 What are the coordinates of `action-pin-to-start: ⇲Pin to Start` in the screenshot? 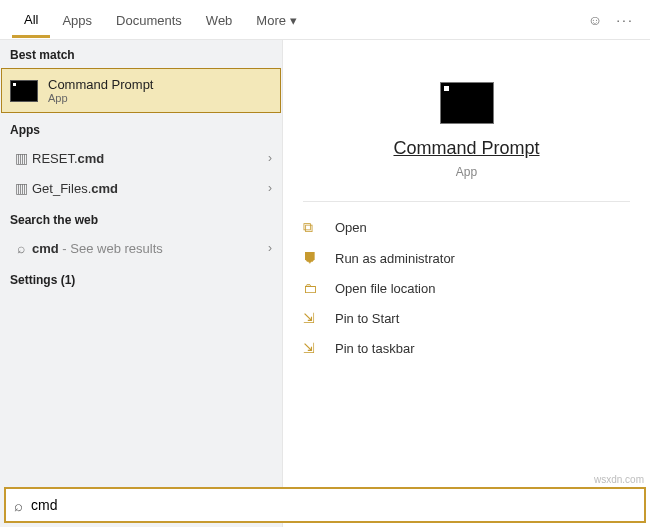 It's located at (466, 318).